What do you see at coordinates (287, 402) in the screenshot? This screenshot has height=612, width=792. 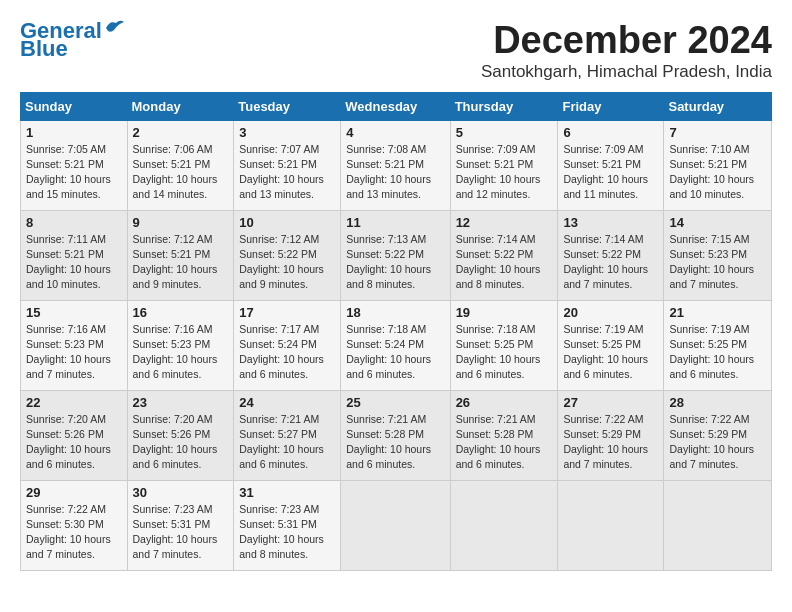 I see `day-number: 24` at bounding box center [287, 402].